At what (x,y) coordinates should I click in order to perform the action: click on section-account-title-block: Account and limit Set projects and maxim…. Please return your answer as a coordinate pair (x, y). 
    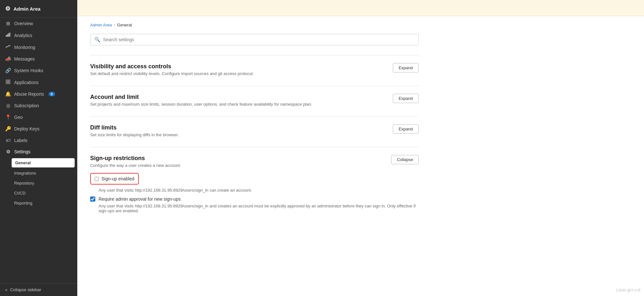
    Looking at the image, I should click on (201, 100).